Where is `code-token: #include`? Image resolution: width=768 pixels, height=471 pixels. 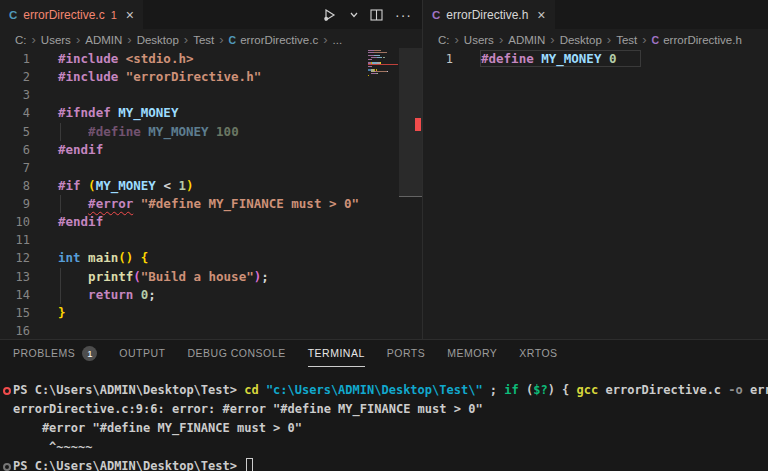 code-token: #include is located at coordinates (92, 76).